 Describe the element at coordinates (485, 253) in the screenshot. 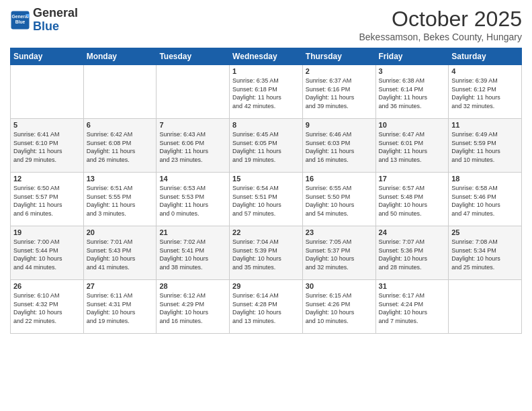

I see `calendar-cell: 25Sunrise: 7:08 AM Sunset: 5:34 PM Dayli…` at that location.